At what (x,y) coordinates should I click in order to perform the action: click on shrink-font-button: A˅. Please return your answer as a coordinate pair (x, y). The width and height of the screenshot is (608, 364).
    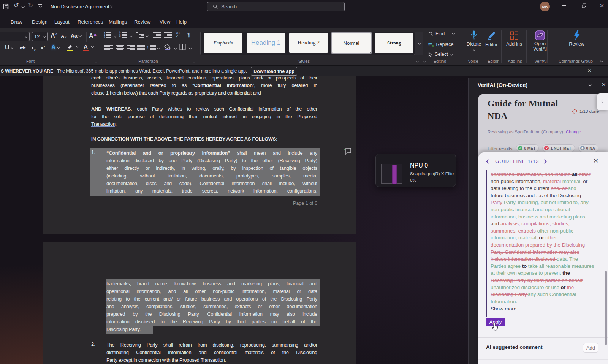
    Looking at the image, I should click on (64, 36).